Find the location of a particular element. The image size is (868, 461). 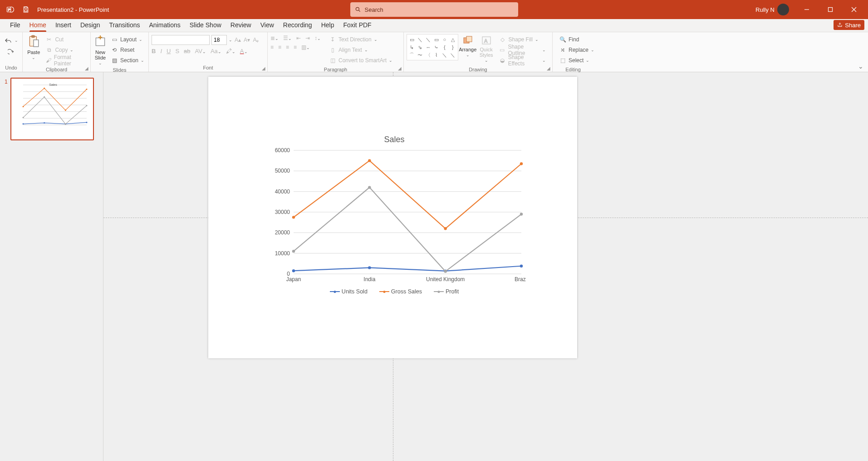

close-button is located at coordinates (854, 10).